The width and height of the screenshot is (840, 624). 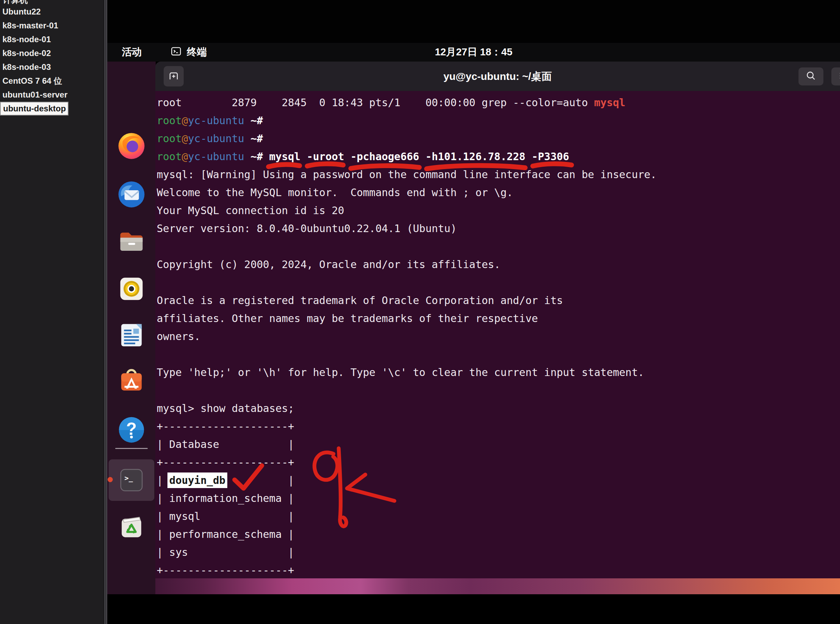 I want to click on sidebar-item-ubuntu22: Ubuntu22, so click(x=52, y=12).